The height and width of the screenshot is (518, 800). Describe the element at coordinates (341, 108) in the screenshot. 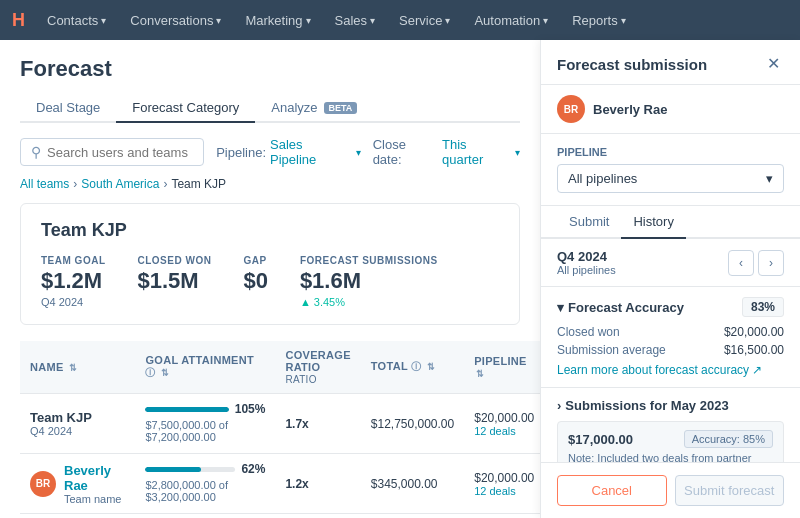

I see `beta-badge: BETA` at that location.